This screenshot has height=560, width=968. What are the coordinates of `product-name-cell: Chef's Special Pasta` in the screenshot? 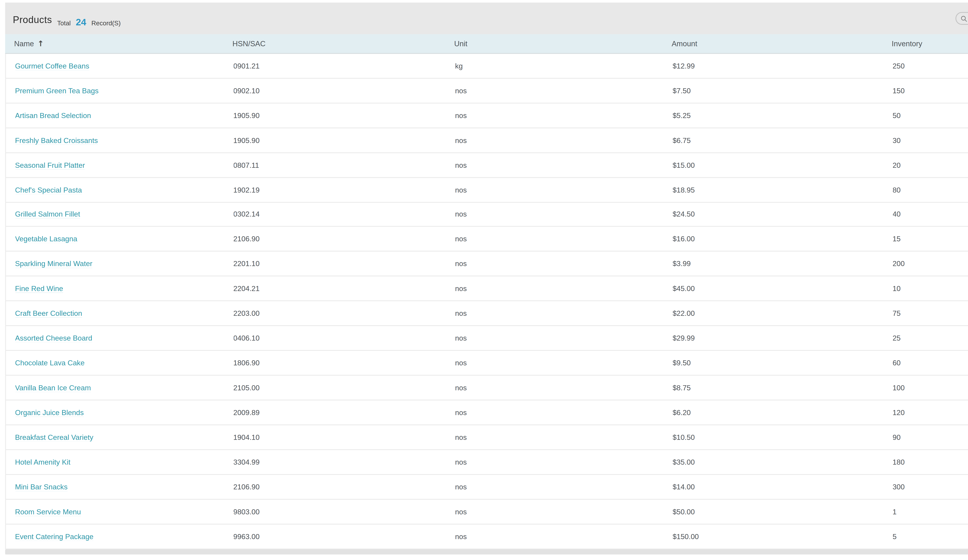 It's located at (124, 190).